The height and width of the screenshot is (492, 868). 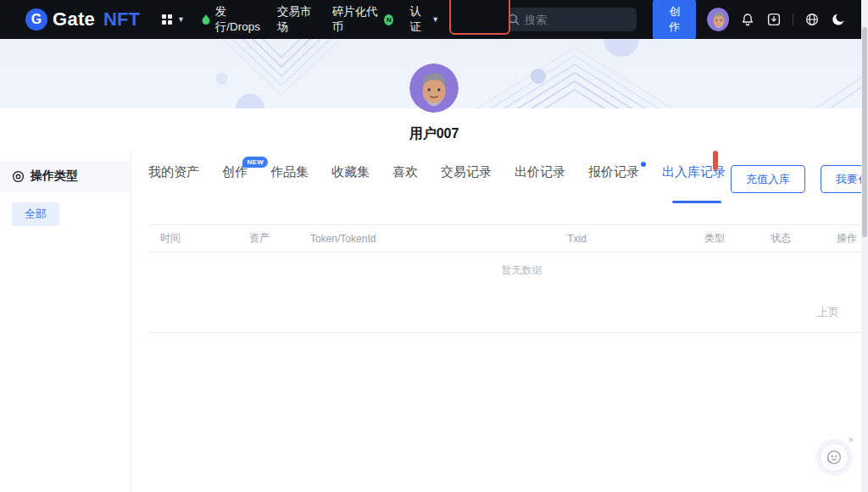 What do you see at coordinates (405, 184) in the screenshot?
I see `tab-likes: 喜欢` at bounding box center [405, 184].